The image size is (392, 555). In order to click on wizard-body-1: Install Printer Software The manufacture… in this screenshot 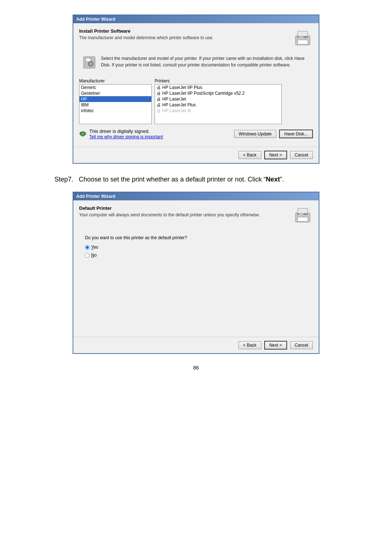, I will do `click(196, 85)`.